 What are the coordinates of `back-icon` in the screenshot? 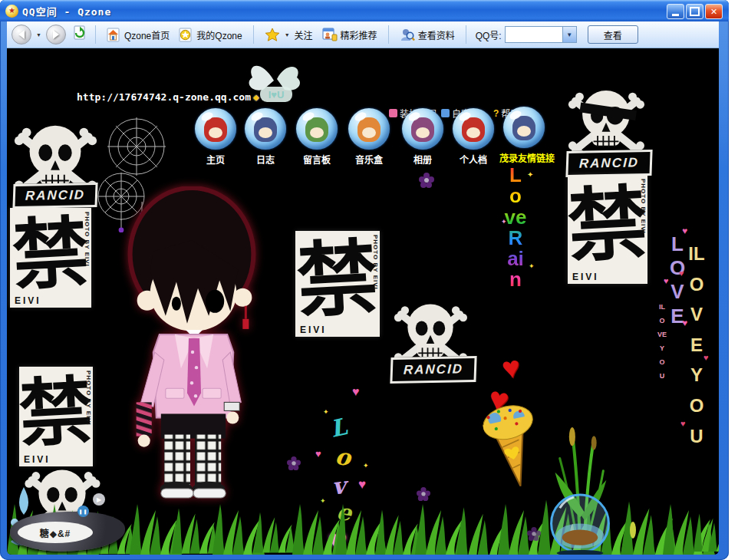 It's located at (19, 35).